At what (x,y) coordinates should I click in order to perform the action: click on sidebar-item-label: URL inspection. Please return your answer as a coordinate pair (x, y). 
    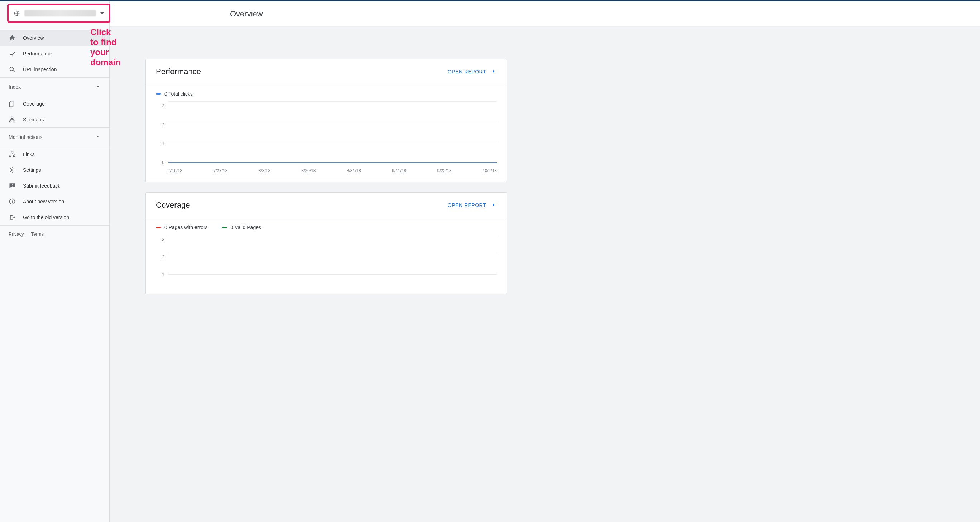
    Looking at the image, I should click on (40, 69).